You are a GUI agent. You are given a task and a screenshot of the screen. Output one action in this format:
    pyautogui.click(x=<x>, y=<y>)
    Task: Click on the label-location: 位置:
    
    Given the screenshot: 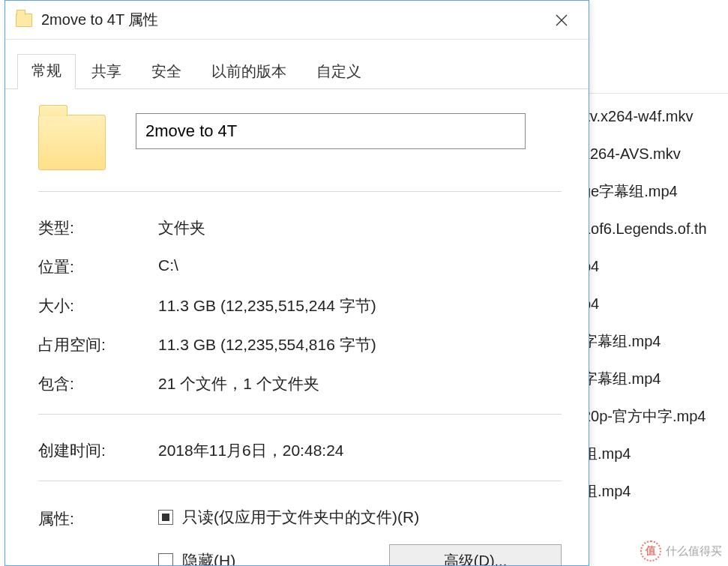 What is the action you would take?
    pyautogui.click(x=98, y=267)
    